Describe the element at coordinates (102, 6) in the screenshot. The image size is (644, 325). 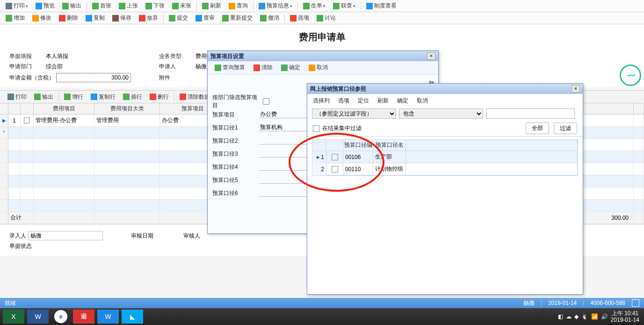
I see `first-button: 首张` at that location.